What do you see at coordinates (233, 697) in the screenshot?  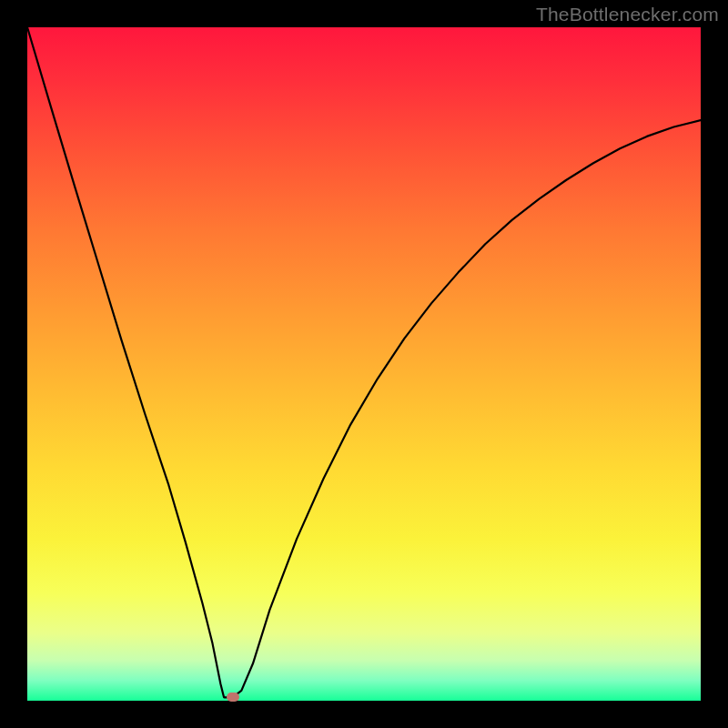 I see `optimal-point-marker` at bounding box center [233, 697].